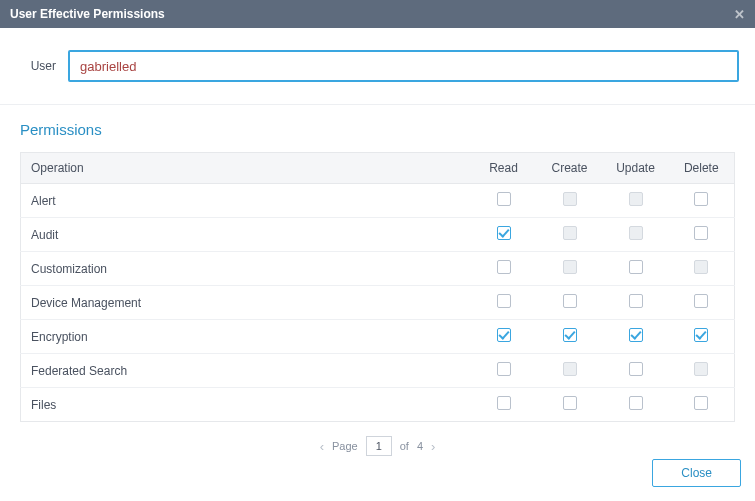 Image resolution: width=755 pixels, height=501 pixels. Describe the element at coordinates (378, 269) in the screenshot. I see `table-row: Customization` at that location.